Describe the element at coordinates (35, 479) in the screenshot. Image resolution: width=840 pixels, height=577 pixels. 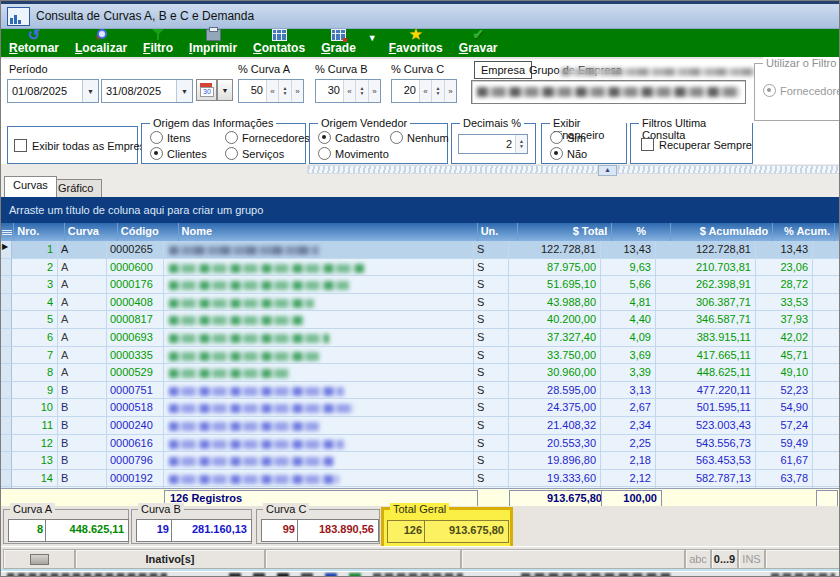
I see `cell-nro: 14` at that location.